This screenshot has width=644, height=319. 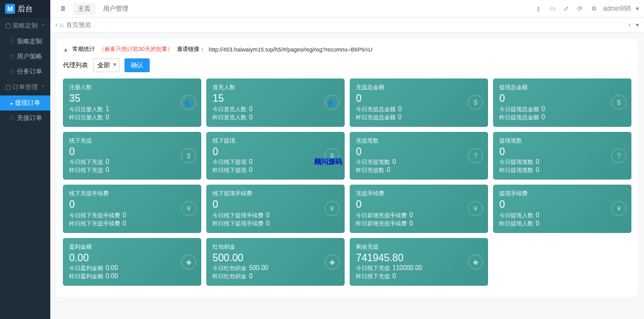 I want to click on card-line: 昨日盈利金额0.00, so click(x=132, y=276).